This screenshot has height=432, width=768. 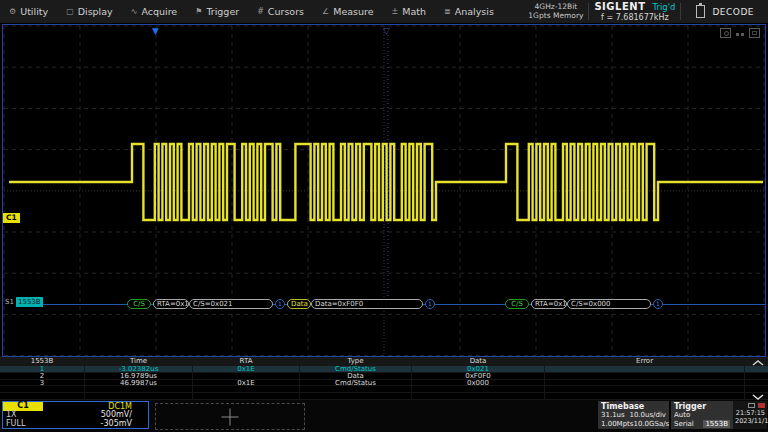 I want to click on measure-icon: ∠, so click(x=326, y=12).